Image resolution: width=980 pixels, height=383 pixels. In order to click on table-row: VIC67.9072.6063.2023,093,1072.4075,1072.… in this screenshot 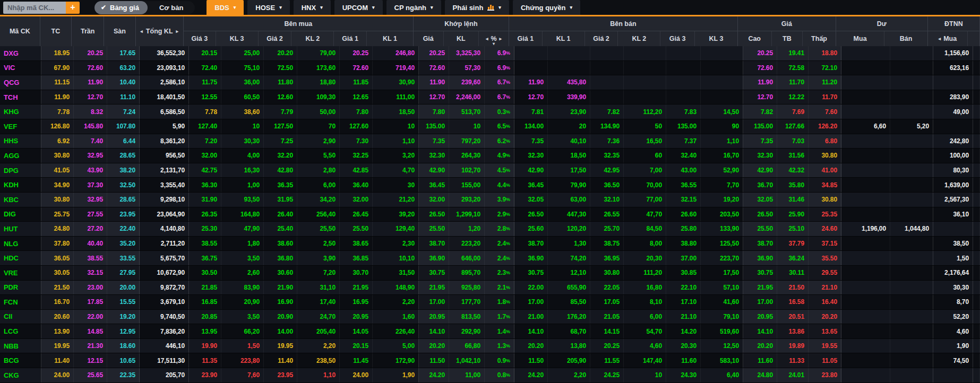, I will do `click(490, 68)`.